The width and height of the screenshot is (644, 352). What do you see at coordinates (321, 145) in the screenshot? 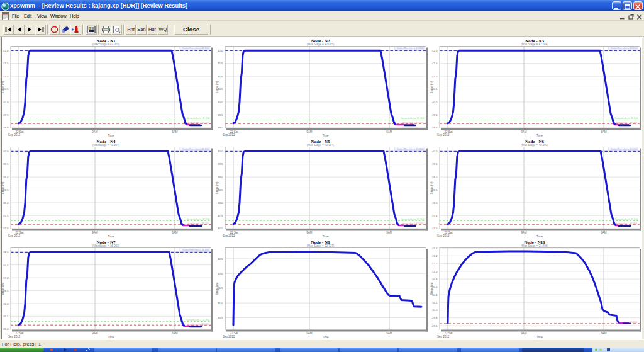
I see `svg-text: (Max Stage = 40.004)` at bounding box center [321, 145].